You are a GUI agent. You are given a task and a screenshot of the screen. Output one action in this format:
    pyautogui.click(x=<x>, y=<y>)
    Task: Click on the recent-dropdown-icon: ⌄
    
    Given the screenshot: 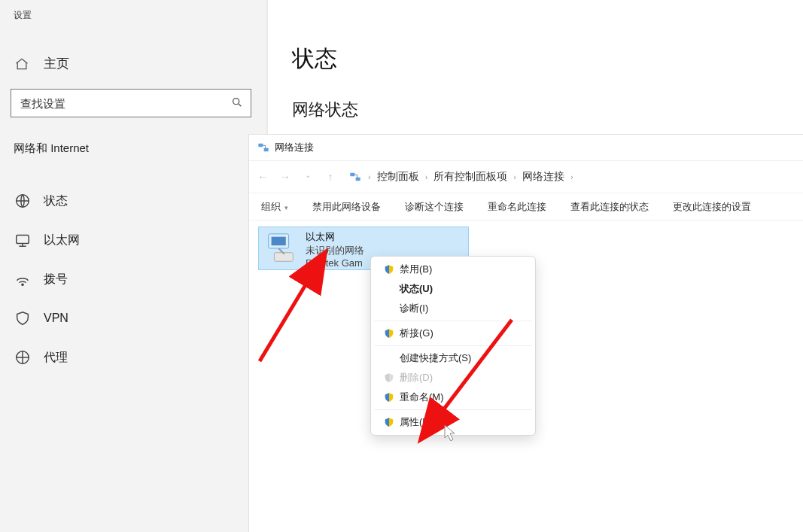 What is the action you would take?
    pyautogui.click(x=308, y=177)
    